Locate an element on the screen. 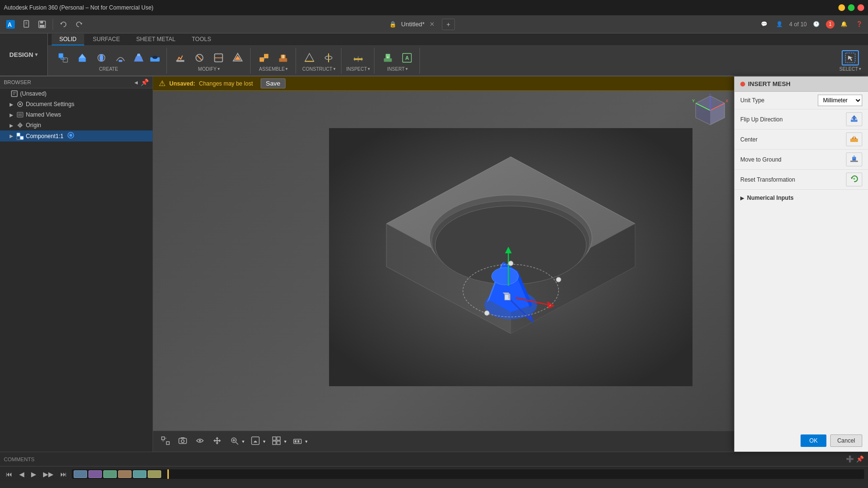 Image resolution: width=868 pixels, height=488 pixels. select-dropdown-arrow: ▾ is located at coordinates (860, 69).